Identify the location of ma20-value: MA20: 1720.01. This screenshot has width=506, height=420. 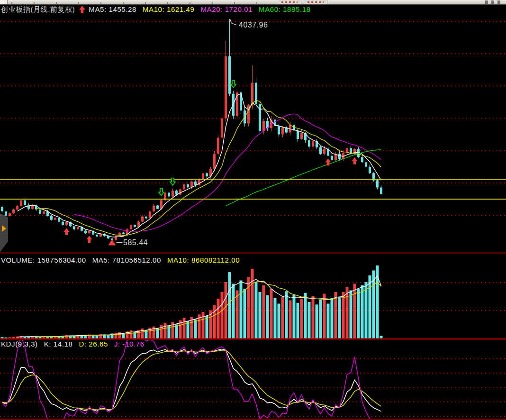
(227, 9).